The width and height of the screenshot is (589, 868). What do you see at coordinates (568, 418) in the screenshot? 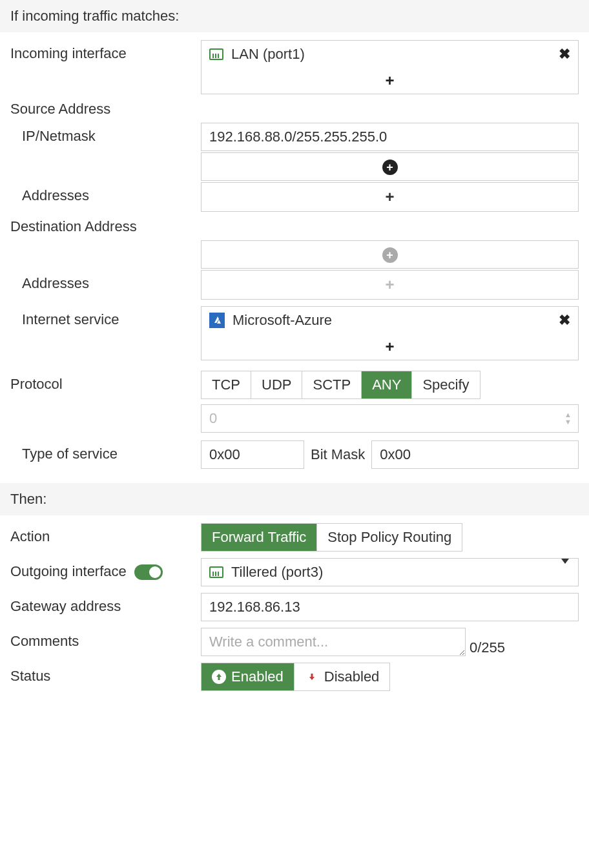
I see `number-spinner-icon: ▲▼` at bounding box center [568, 418].